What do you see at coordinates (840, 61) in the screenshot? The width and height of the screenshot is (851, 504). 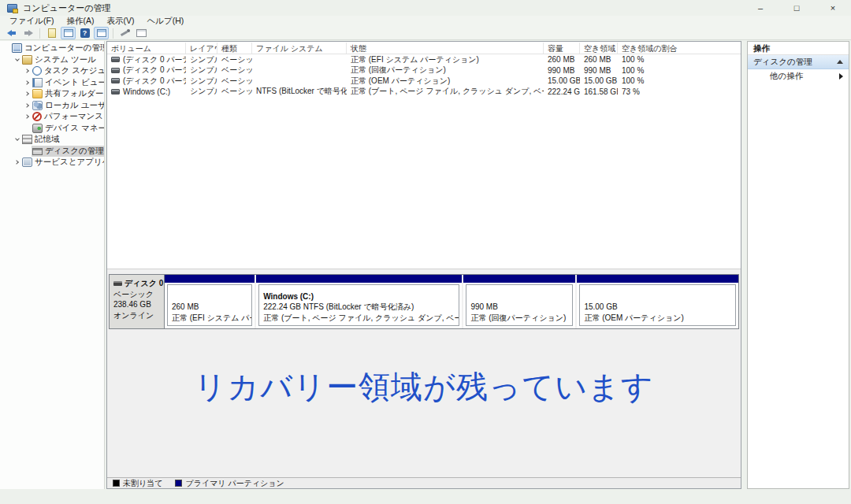 I see `collapse-icon` at bounding box center [840, 61].